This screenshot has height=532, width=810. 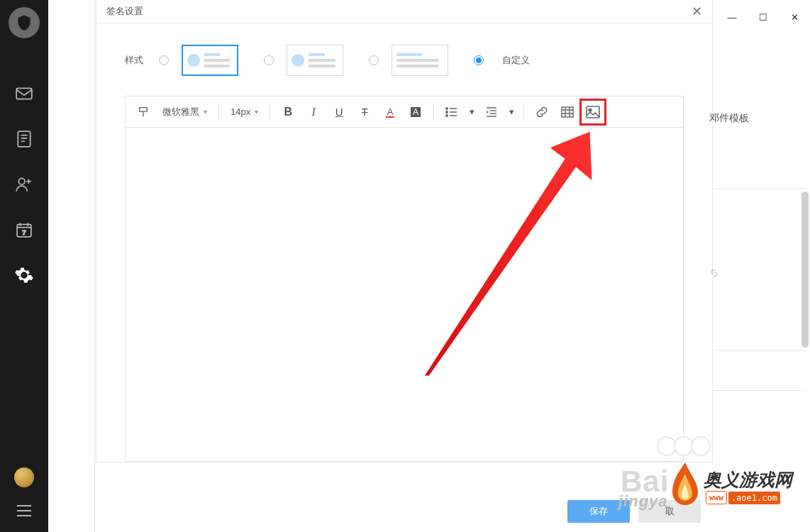 I want to click on style-row: 样式 自定, so click(x=404, y=60).